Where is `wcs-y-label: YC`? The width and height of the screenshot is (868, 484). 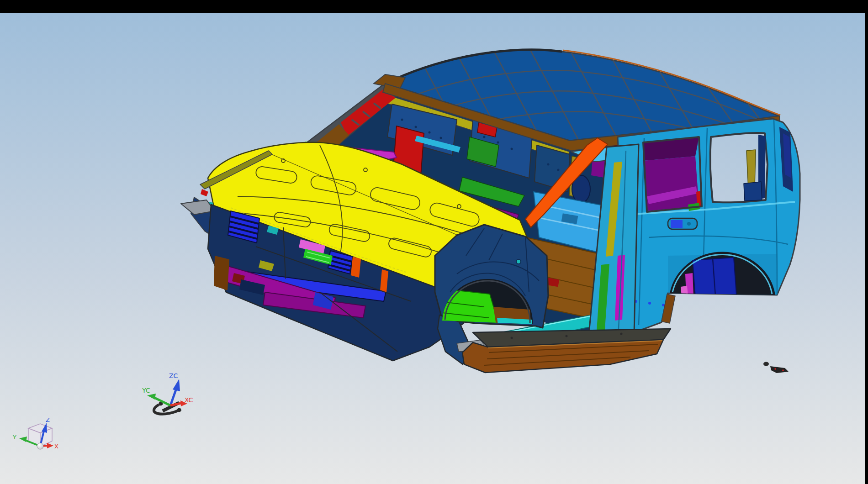 wcs-y-label: YC is located at coordinates (146, 390).